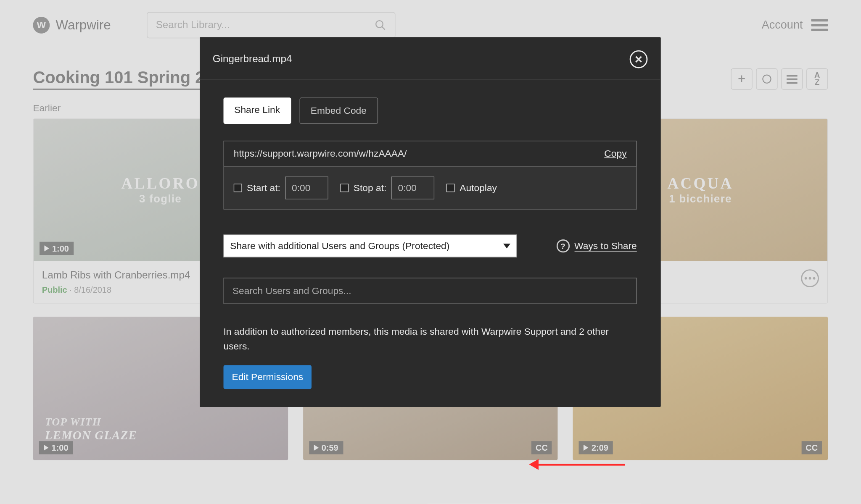 The width and height of the screenshot is (861, 504). Describe the element at coordinates (413, 188) in the screenshot. I see `stop-at-input: 0:00` at that location.